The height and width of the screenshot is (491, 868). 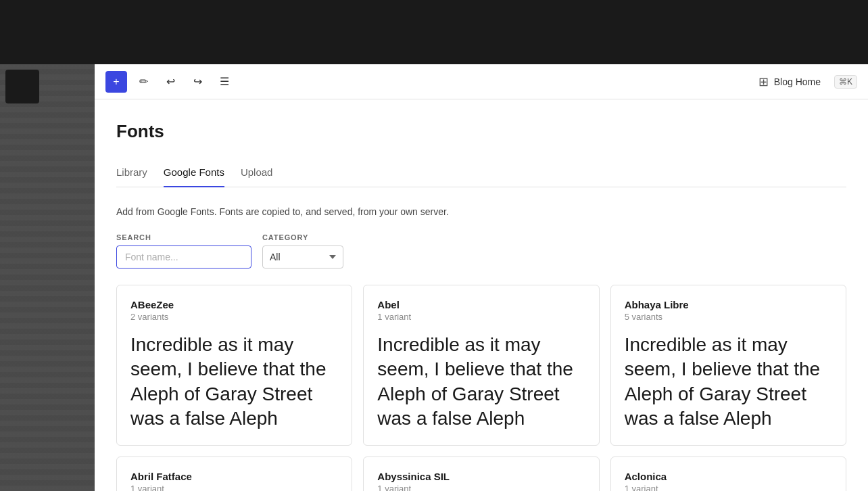 I want to click on sidebar-background, so click(x=47, y=277).